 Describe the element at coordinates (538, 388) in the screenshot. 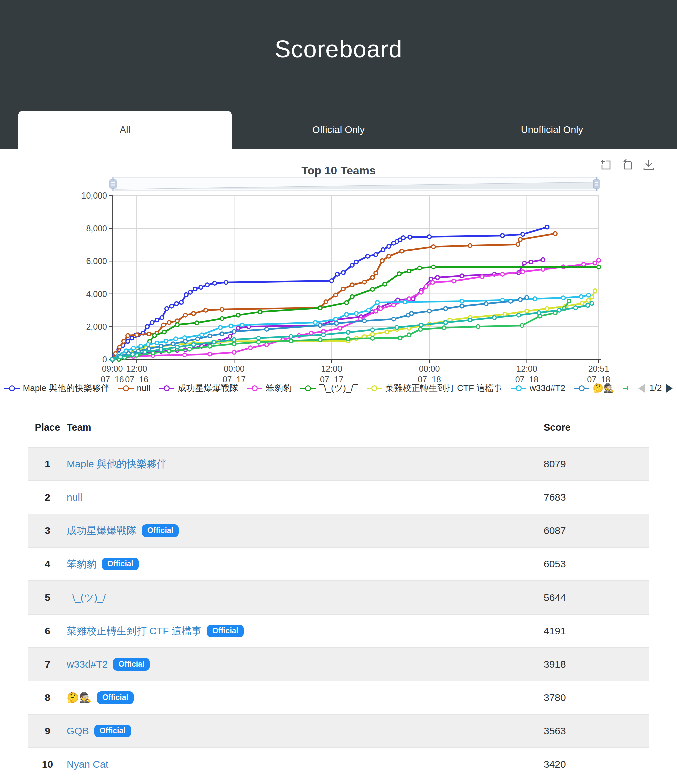

I see `legend-item: w33d#T2` at that location.